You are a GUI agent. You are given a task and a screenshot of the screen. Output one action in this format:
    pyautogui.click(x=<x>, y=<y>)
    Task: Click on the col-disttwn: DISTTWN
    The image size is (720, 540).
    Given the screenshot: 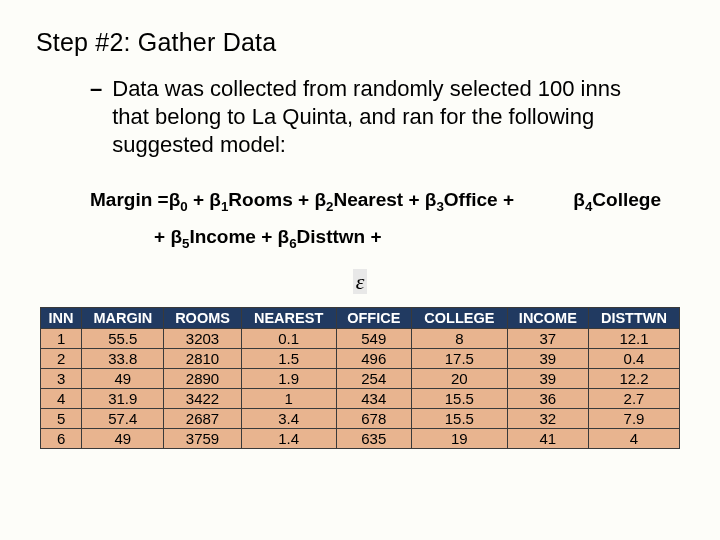 What is the action you would take?
    pyautogui.click(x=634, y=318)
    